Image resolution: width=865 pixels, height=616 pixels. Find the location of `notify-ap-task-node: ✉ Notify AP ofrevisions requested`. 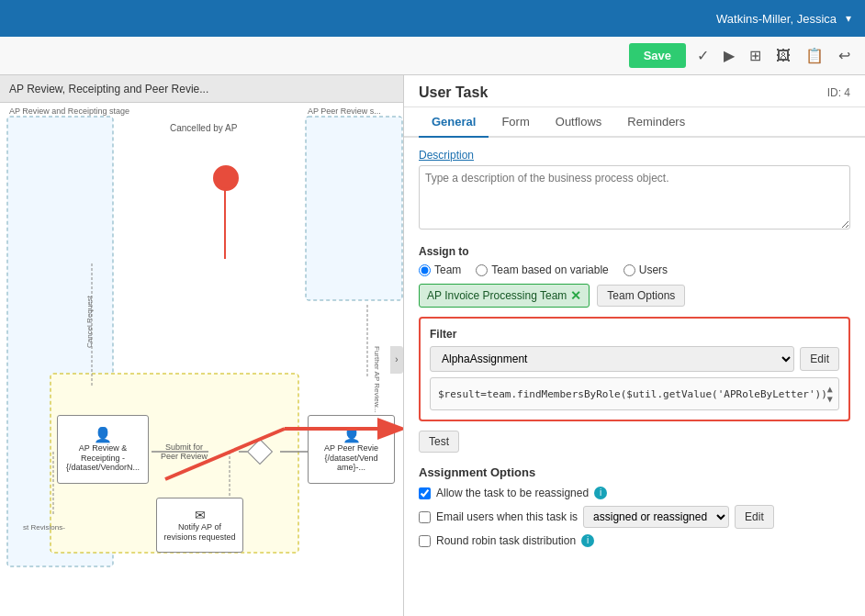

notify-ap-task-node: ✉ Notify AP ofrevisions requested is located at coordinates (200, 525).